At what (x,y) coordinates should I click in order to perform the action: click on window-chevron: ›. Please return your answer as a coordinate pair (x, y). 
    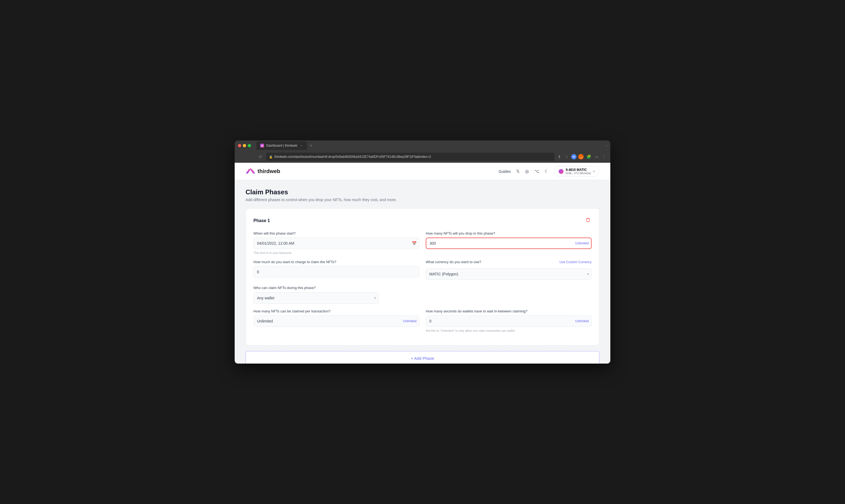
    Looking at the image, I should click on (607, 145).